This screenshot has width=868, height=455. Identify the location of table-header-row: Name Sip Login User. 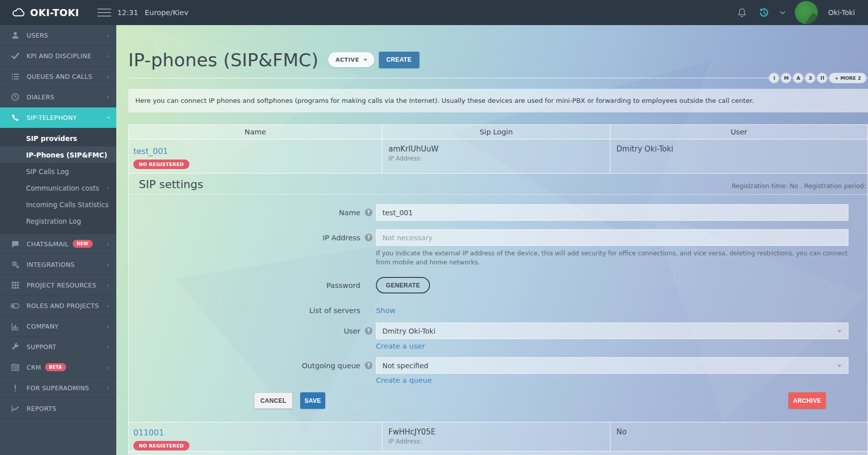
(498, 131).